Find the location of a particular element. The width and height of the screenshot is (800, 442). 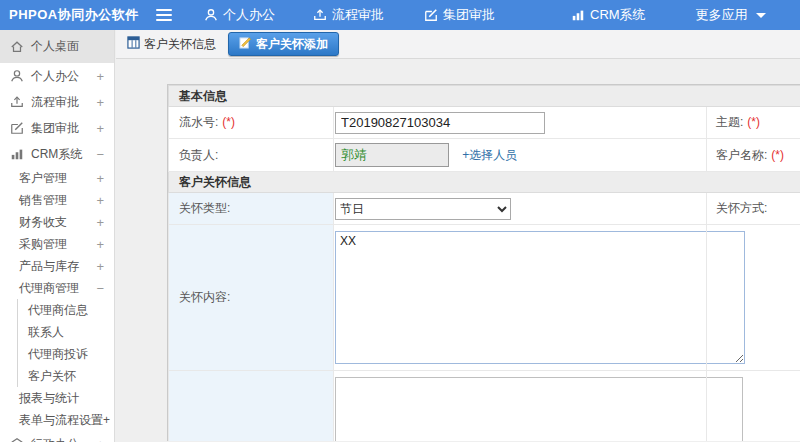

agent-submenu: 代理商信息 联系人 代理商投诉 客户关怀 is located at coordinates (66, 343).